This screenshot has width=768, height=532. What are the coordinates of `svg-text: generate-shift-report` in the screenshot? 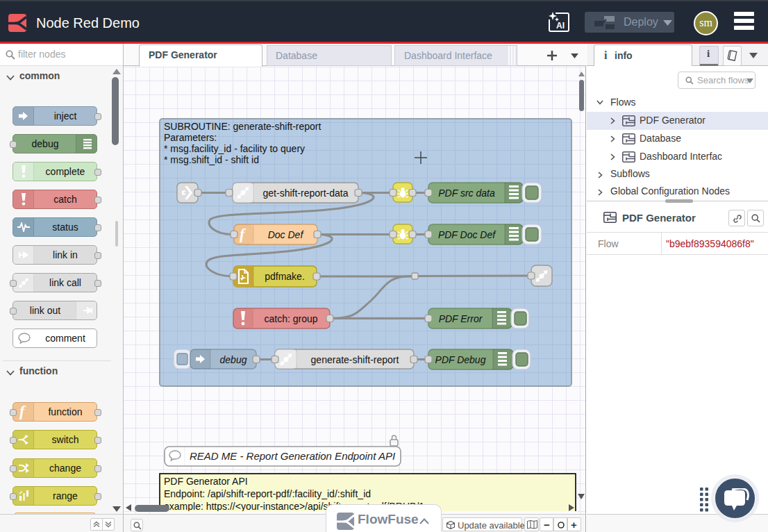 It's located at (356, 360).